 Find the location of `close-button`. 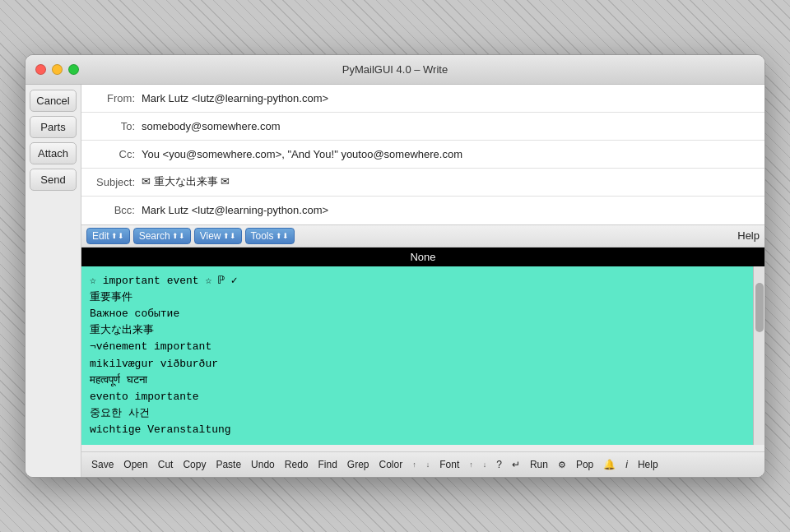

close-button is located at coordinates (41, 69).